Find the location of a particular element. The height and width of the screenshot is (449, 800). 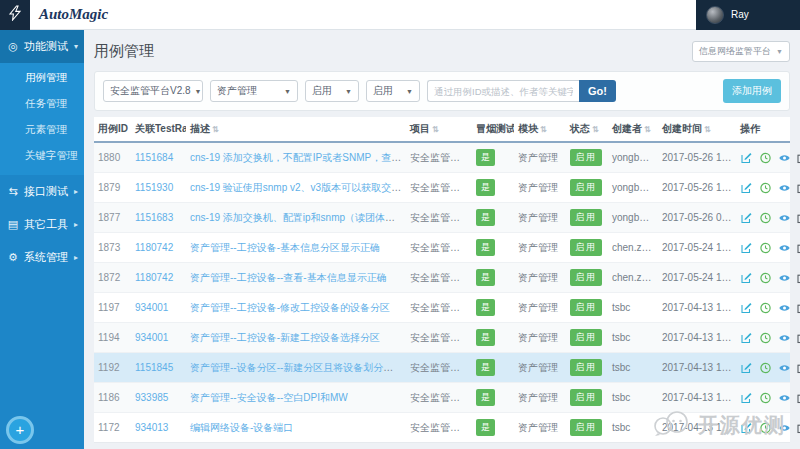

case-description-link: 资产管理--安全设备--空白DPI和MW is located at coordinates (269, 398).